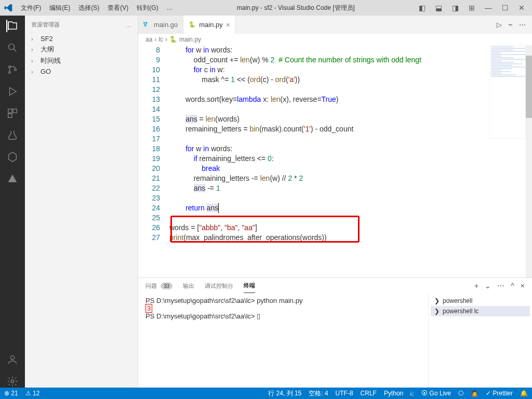  Describe the element at coordinates (522, 8) in the screenshot. I see `close-icon: ✕` at that location.